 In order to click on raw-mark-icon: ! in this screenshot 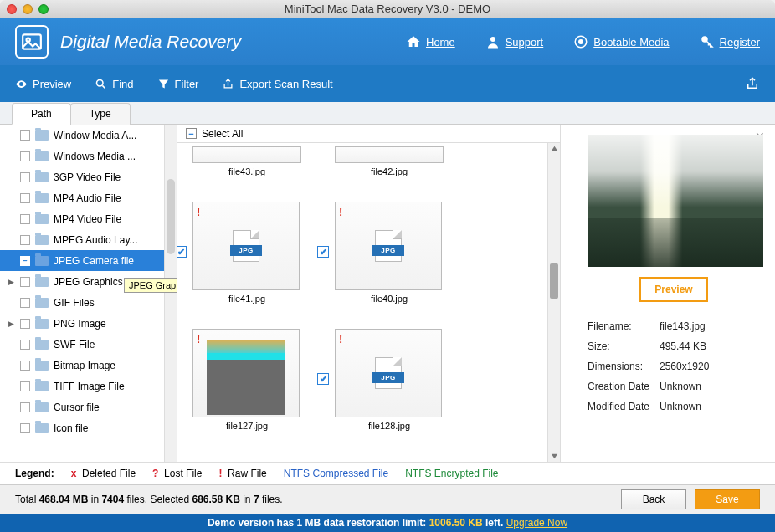, I will do `click(220, 473)`.